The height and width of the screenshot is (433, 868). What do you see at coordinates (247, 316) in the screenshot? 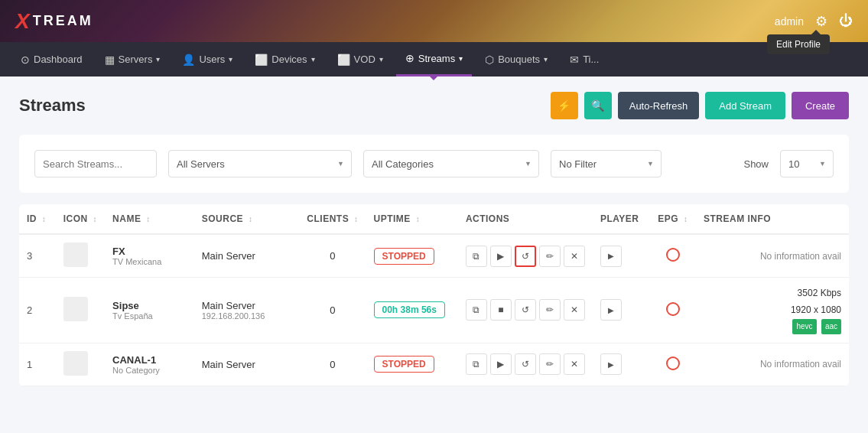
I see `source-ip: 192.168.200.136` at bounding box center [247, 316].